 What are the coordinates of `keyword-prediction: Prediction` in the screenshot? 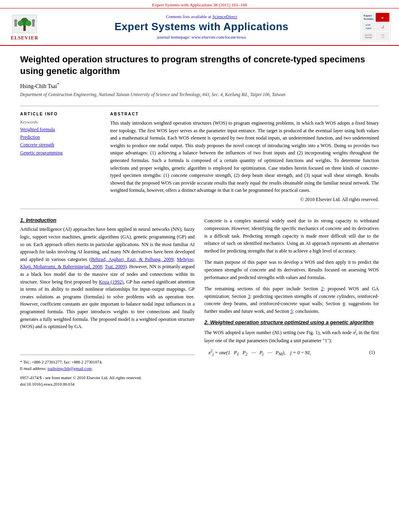 It's located at (60, 138).